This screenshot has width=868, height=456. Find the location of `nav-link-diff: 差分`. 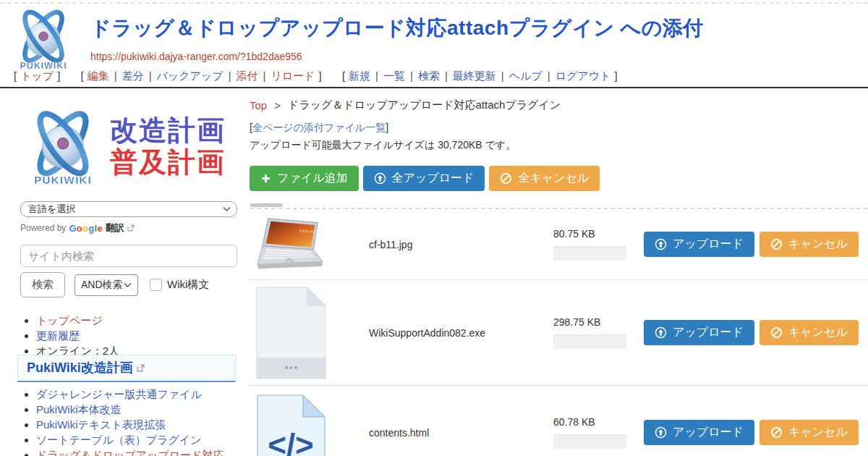

nav-link-diff: 差分 is located at coordinates (133, 75).